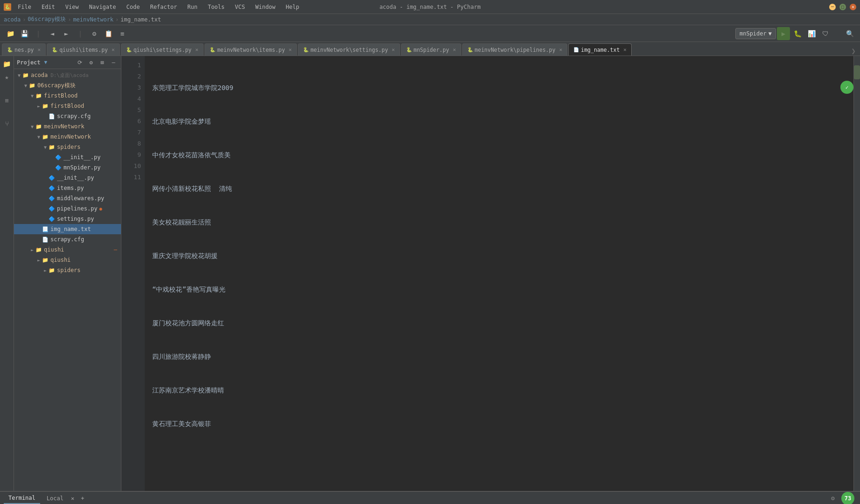 This screenshot has height=504, width=860. I want to click on menu-edit: Edit, so click(49, 7).